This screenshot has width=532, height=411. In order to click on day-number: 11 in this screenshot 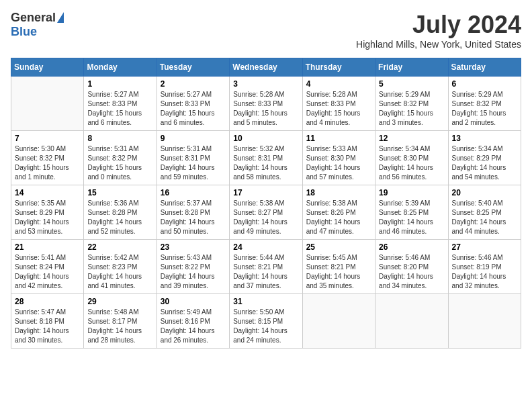, I will do `click(339, 138)`.